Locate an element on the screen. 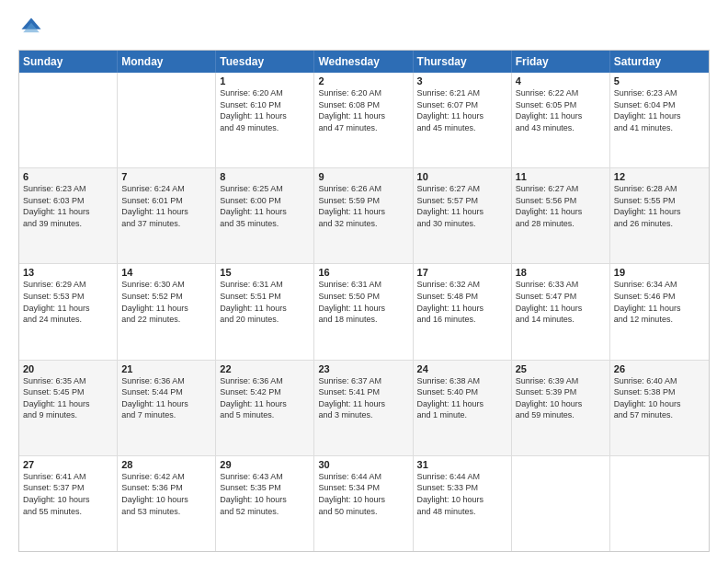  cell-line: Sunset: 5:47 PM is located at coordinates (561, 296).